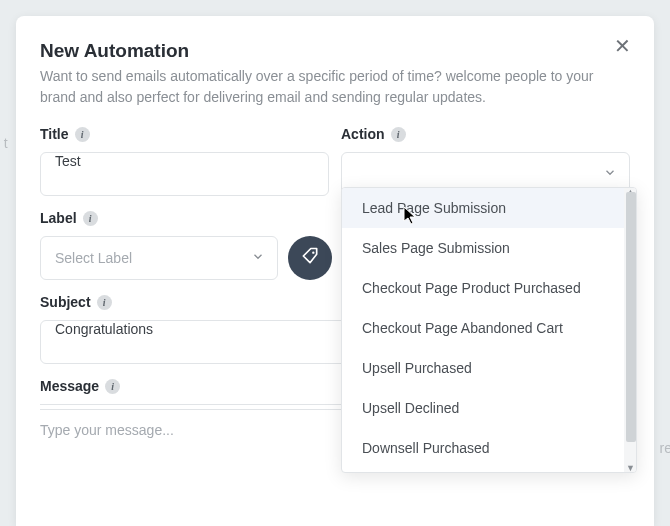  I want to click on title-label-text: Title, so click(54, 134).